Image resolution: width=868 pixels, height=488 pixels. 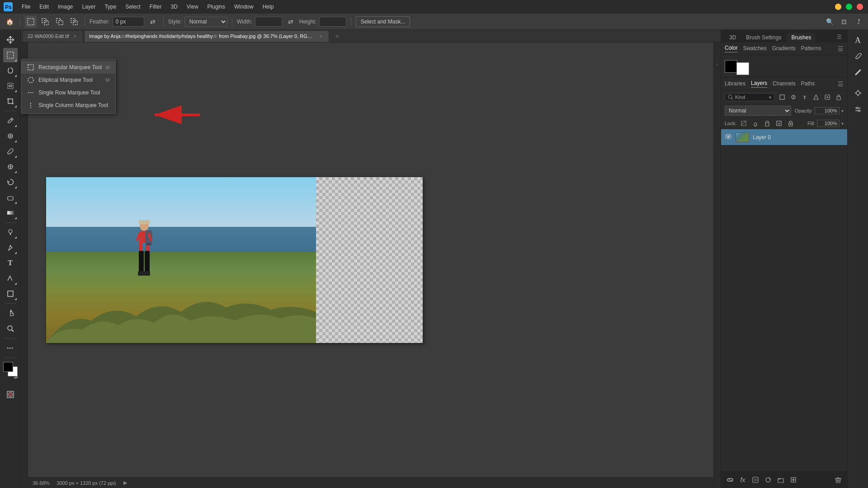 What do you see at coordinates (74, 22) in the screenshot?
I see `intersect-selection-btn` at bounding box center [74, 22].